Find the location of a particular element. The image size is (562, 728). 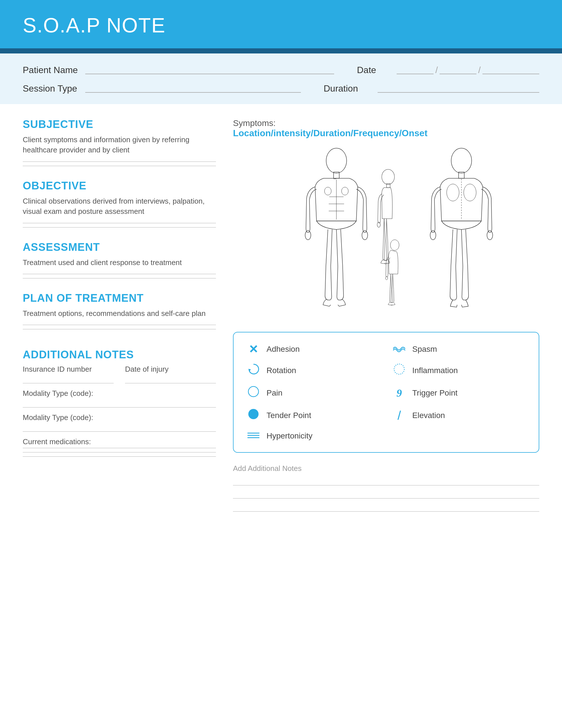

body-diagram is located at coordinates (386, 232).